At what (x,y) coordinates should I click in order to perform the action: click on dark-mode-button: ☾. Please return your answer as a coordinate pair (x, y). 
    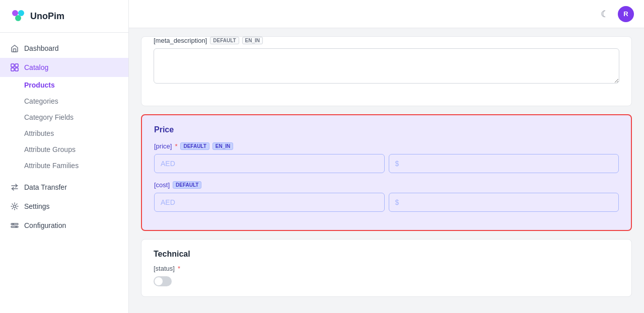
    Looking at the image, I should click on (605, 14).